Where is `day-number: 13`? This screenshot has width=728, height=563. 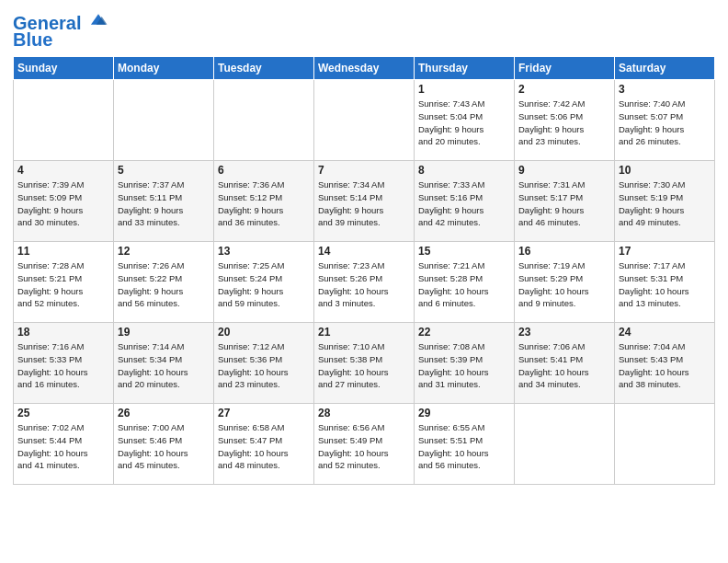
day-number: 13 is located at coordinates (264, 251).